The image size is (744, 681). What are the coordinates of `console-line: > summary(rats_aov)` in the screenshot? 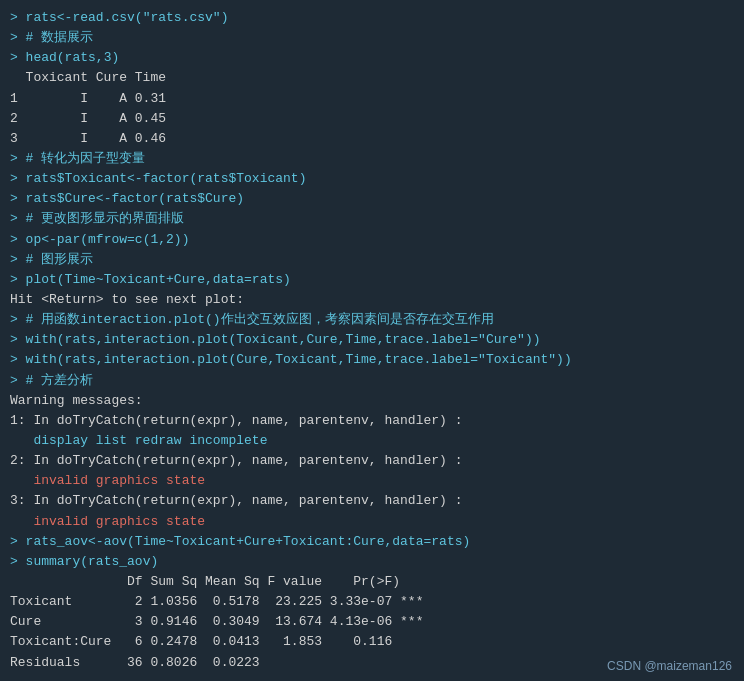 It's located at (372, 562).